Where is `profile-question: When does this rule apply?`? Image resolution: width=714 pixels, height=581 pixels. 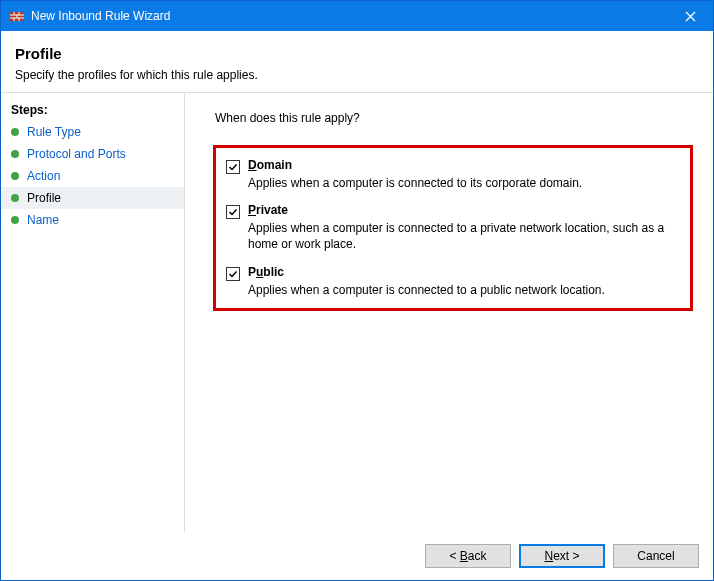
profile-question: When does this rule apply? is located at coordinates (454, 118).